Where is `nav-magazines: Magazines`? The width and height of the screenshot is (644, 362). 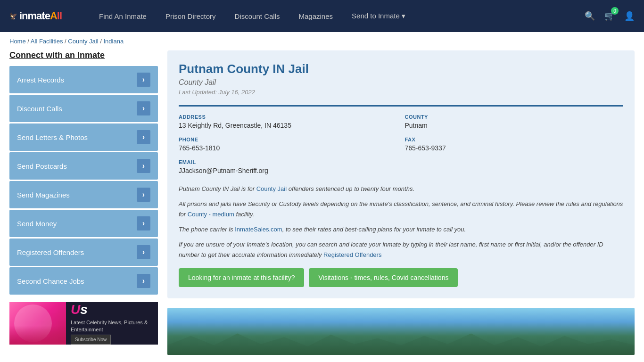 nav-magazines: Magazines is located at coordinates (316, 16).